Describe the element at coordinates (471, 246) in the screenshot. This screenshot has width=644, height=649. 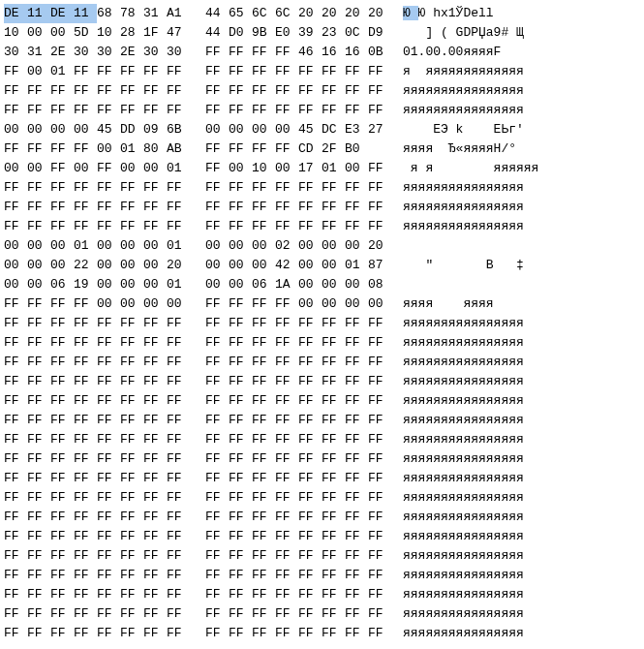
I see `ascii-row` at that location.